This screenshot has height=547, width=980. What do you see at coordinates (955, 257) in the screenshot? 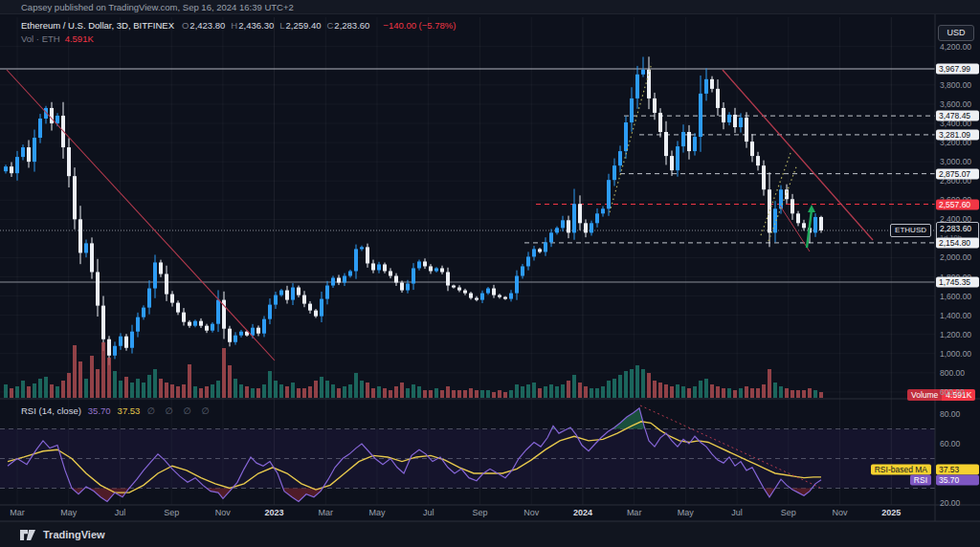
I see `price-tick-label: 2,000.00` at bounding box center [955, 257].